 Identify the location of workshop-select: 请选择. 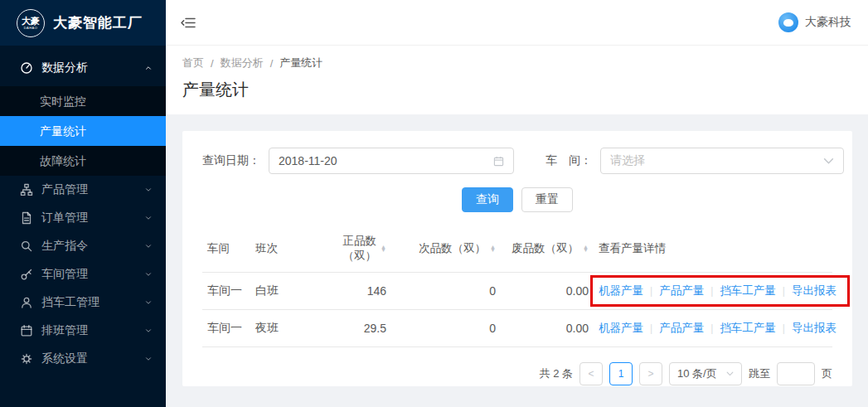
(722, 161).